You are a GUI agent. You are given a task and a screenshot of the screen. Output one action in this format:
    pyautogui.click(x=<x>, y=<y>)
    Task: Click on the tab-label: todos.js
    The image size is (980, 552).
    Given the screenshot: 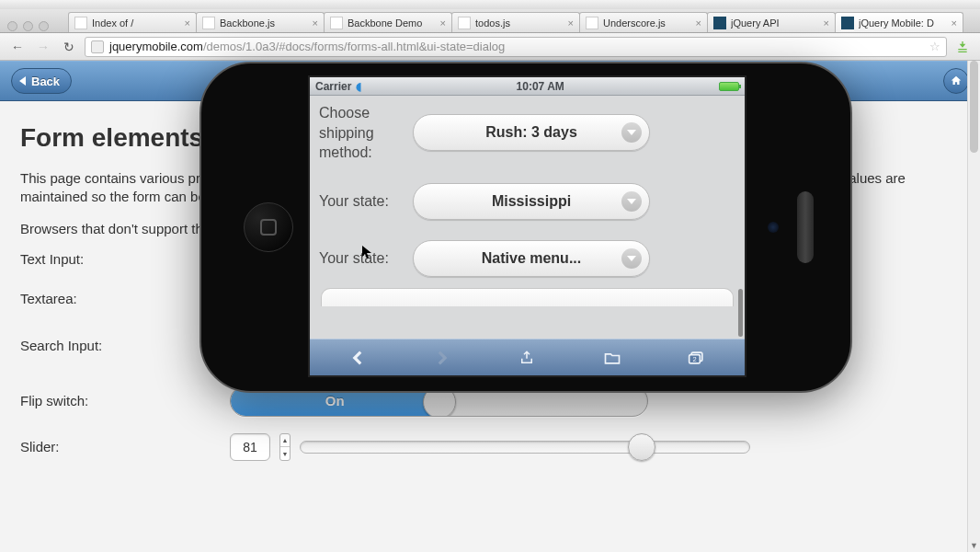 What is the action you would take?
    pyautogui.click(x=519, y=23)
    